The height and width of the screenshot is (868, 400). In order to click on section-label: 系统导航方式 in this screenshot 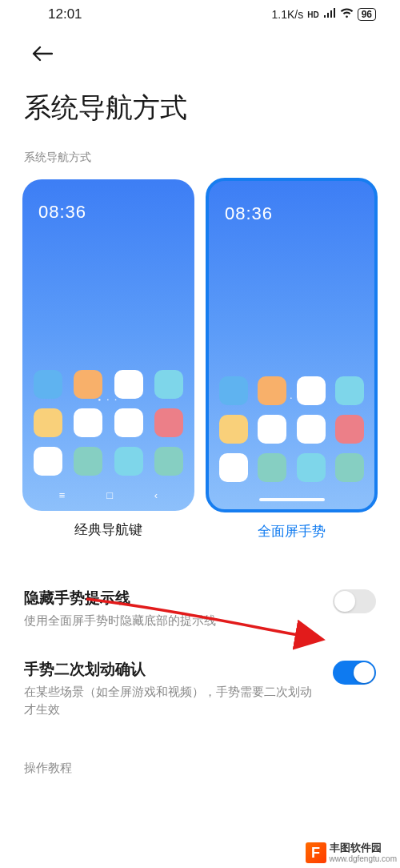, I will do `click(200, 155)`.